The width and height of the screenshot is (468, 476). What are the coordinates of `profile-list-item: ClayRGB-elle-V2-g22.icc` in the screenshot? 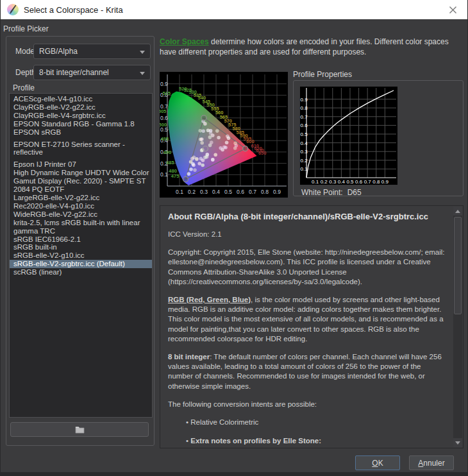 It's located at (81, 108).